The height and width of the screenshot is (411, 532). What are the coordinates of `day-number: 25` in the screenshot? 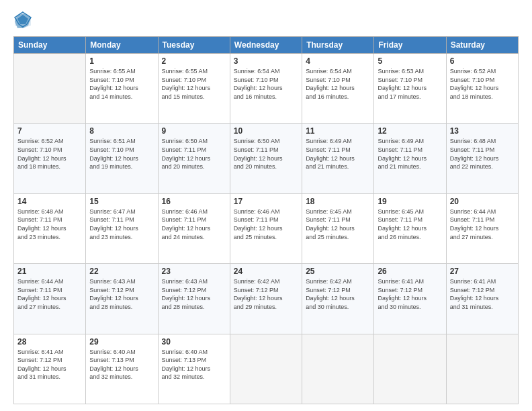 It's located at (338, 271).